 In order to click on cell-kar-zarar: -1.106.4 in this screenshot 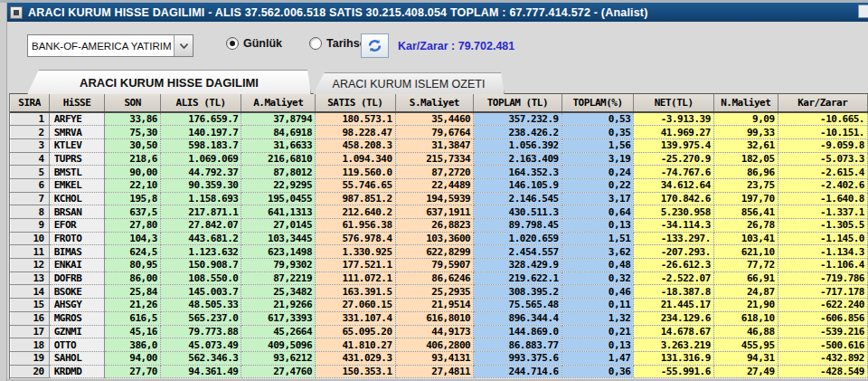, I will do `click(823, 266)`.